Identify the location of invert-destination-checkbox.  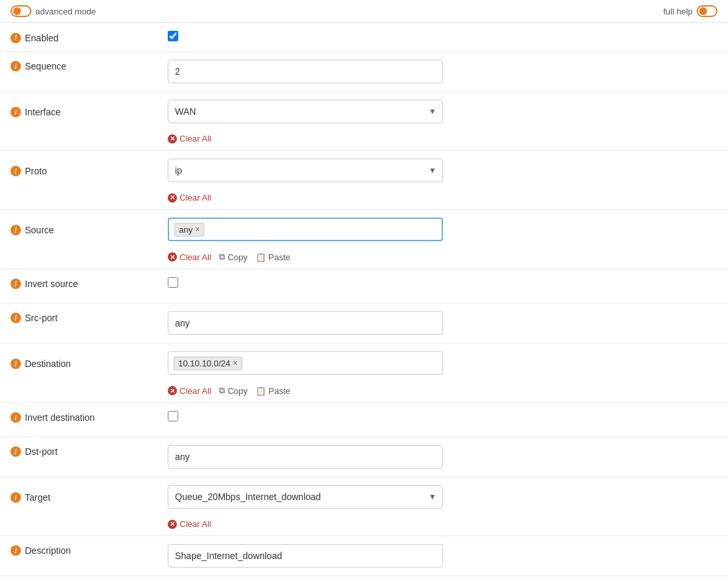
(173, 416).